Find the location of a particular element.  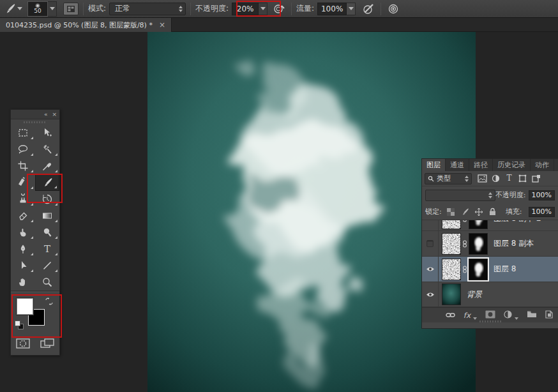

layer-row: 图层 8 副本 is located at coordinates (490, 244).